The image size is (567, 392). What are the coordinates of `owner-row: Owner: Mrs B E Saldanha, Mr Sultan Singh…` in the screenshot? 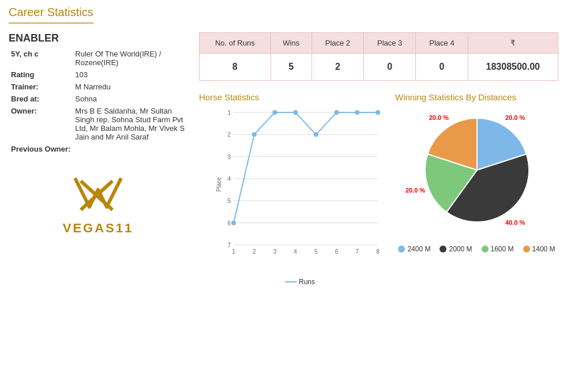 It's located at (98, 124).